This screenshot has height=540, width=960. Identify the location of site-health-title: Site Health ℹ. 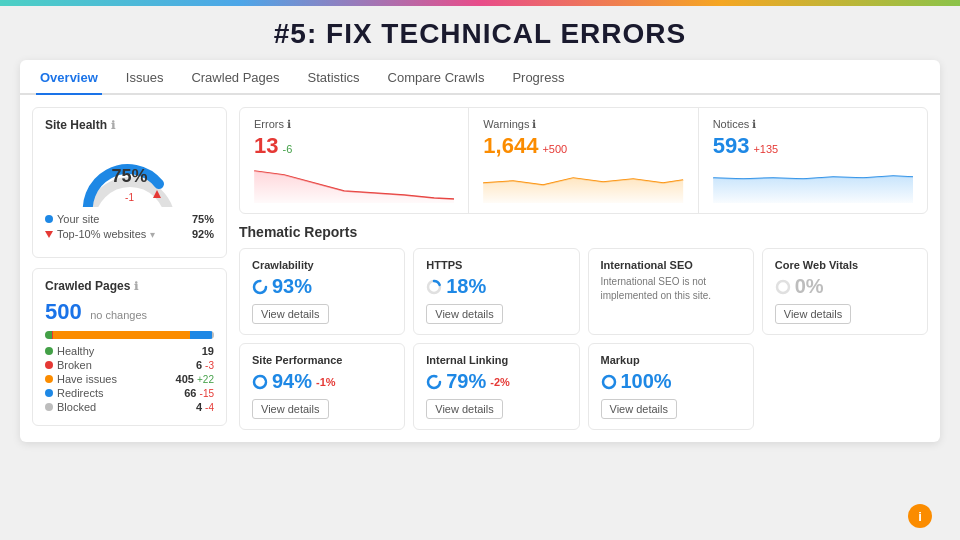
(130, 125).